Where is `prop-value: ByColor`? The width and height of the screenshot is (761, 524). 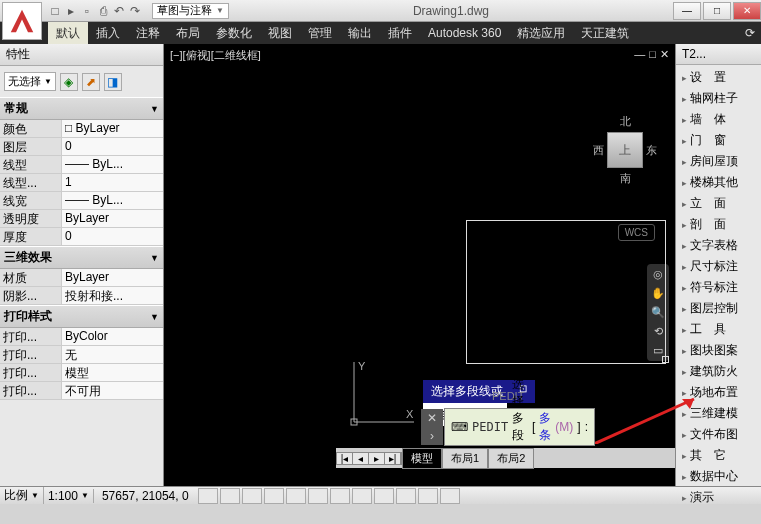 prop-value: ByColor is located at coordinates (112, 336).